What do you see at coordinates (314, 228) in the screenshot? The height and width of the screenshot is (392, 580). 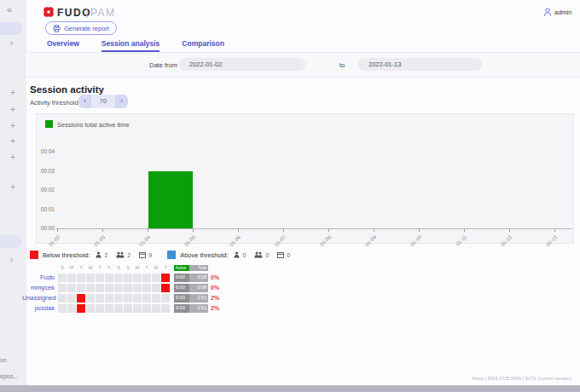 I see `x-axis-line` at bounding box center [314, 228].